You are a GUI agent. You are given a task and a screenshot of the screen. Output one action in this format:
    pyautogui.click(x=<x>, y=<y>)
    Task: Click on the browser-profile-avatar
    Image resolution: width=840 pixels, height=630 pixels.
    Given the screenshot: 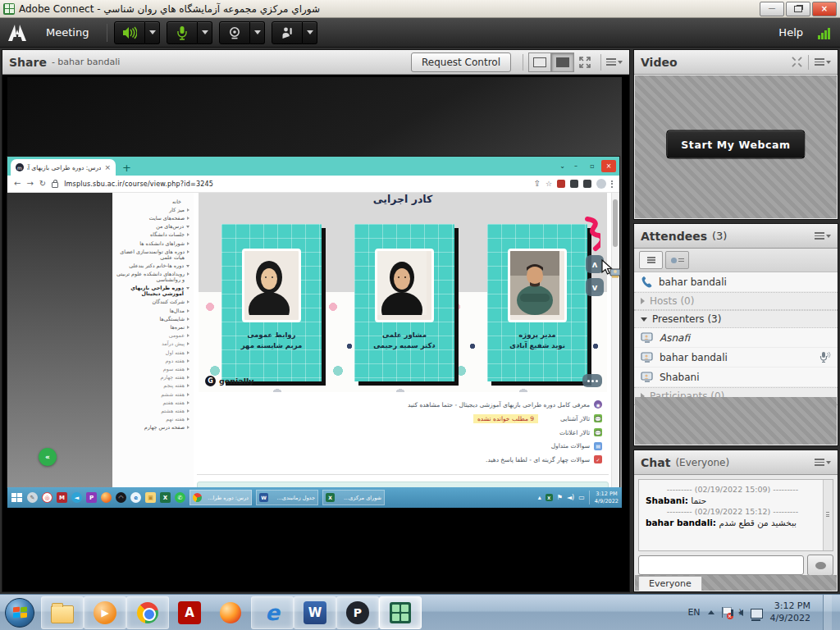 What is the action you would take?
    pyautogui.click(x=601, y=184)
    